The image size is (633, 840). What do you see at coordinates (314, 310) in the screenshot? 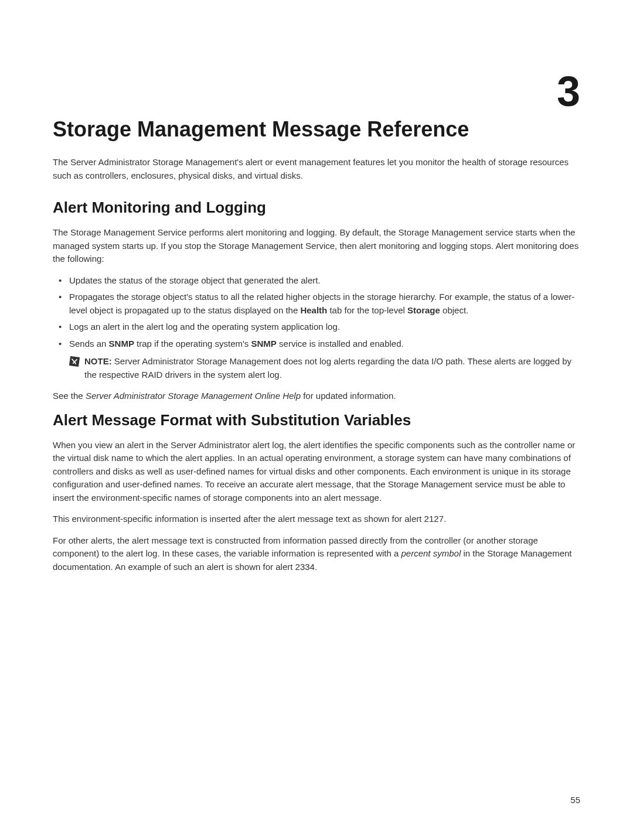
I see `bold-text: Health` at bounding box center [314, 310].